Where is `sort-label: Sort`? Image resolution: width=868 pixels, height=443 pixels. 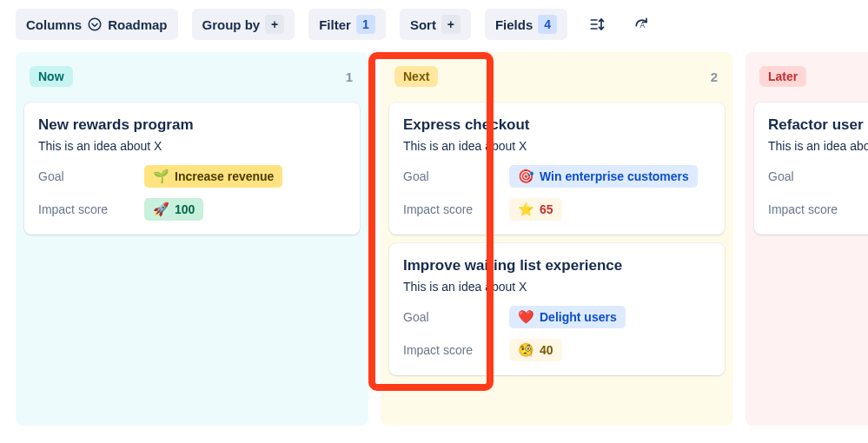 sort-label: Sort is located at coordinates (423, 24).